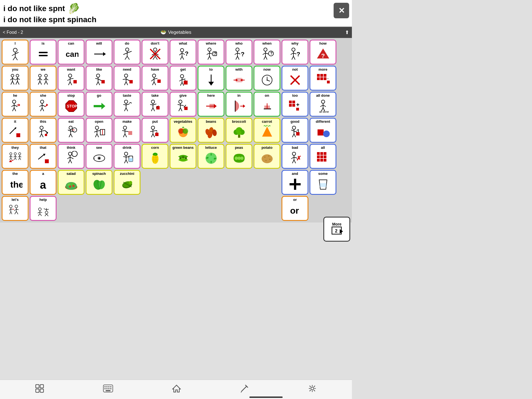 This screenshot has height=399, width=532. I want to click on cell-they: they, so click(15, 156).